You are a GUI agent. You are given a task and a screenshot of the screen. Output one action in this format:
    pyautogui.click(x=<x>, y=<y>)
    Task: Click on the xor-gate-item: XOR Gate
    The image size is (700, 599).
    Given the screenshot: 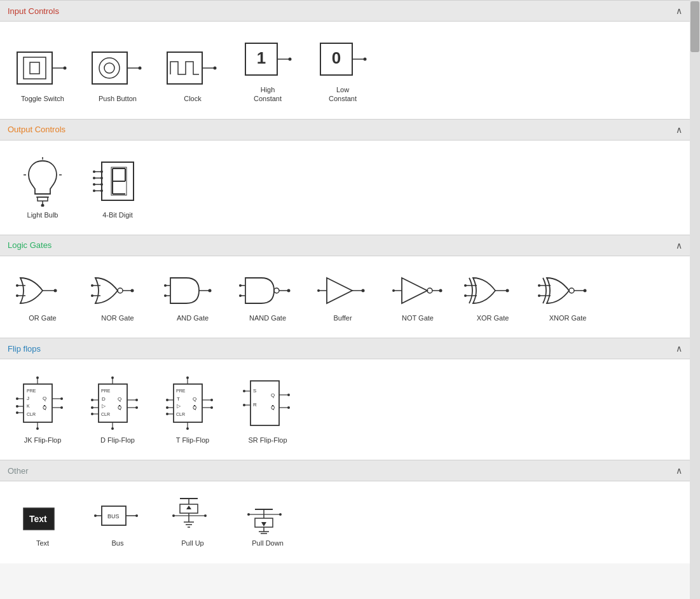 What is the action you would take?
    pyautogui.click(x=493, y=297)
    